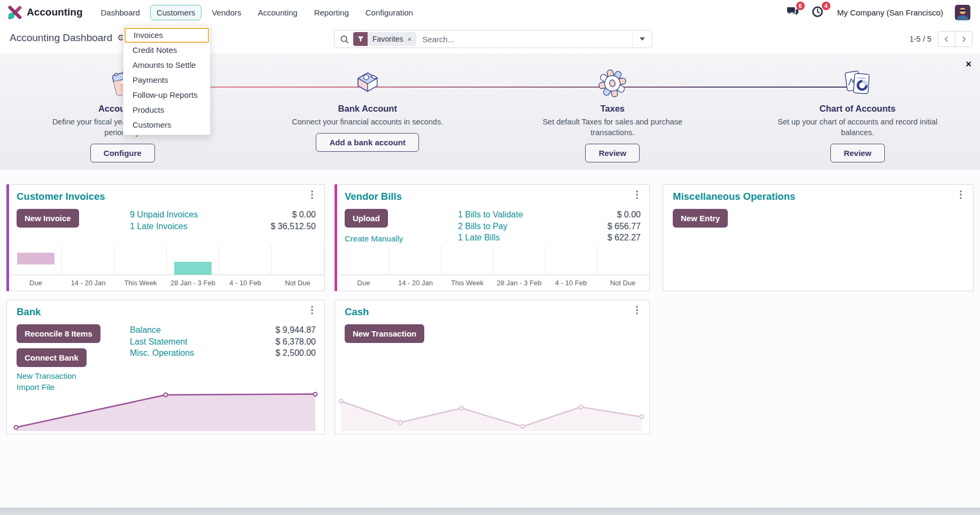 The image size is (980, 515). I want to click on menu-item-amounts-to-settle: Amounts to Settle, so click(167, 65).